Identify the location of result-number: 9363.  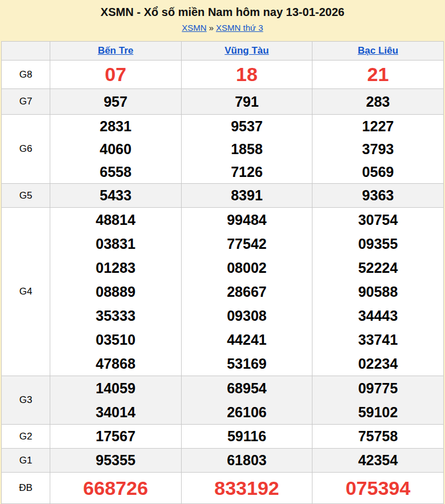
(378, 195).